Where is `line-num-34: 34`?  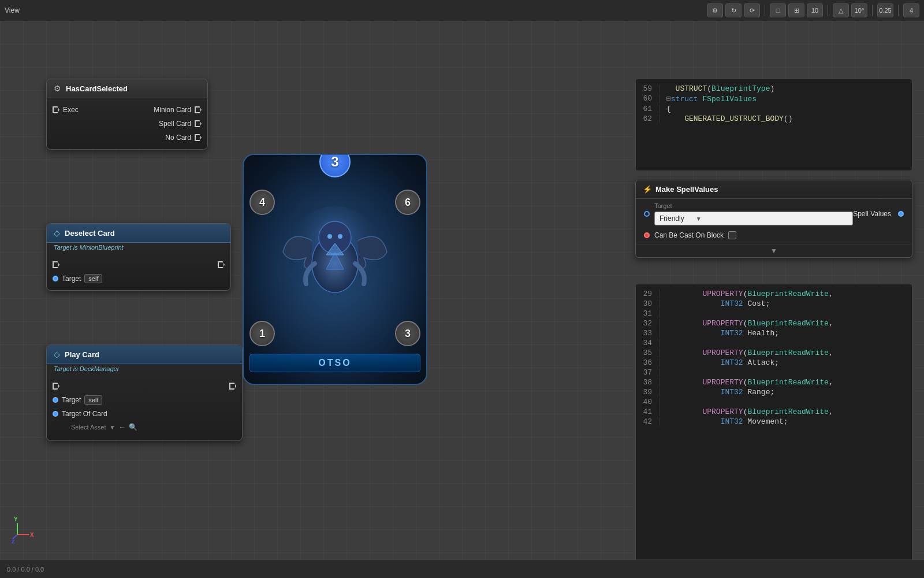 line-num-34: 34 is located at coordinates (647, 343).